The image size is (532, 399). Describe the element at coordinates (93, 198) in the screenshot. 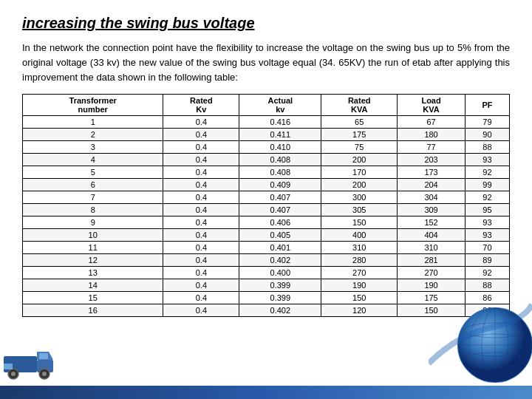

I see `table-cell: 7` at that location.